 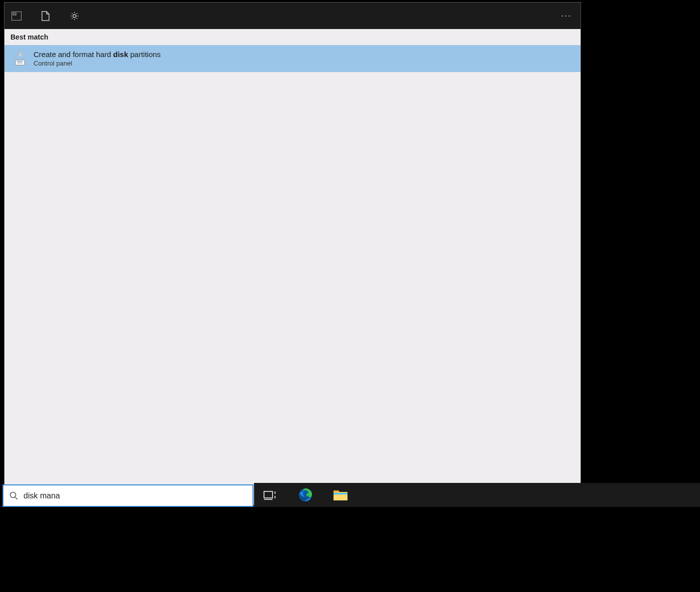 I want to click on taskbar-search-box, so click(x=128, y=495).